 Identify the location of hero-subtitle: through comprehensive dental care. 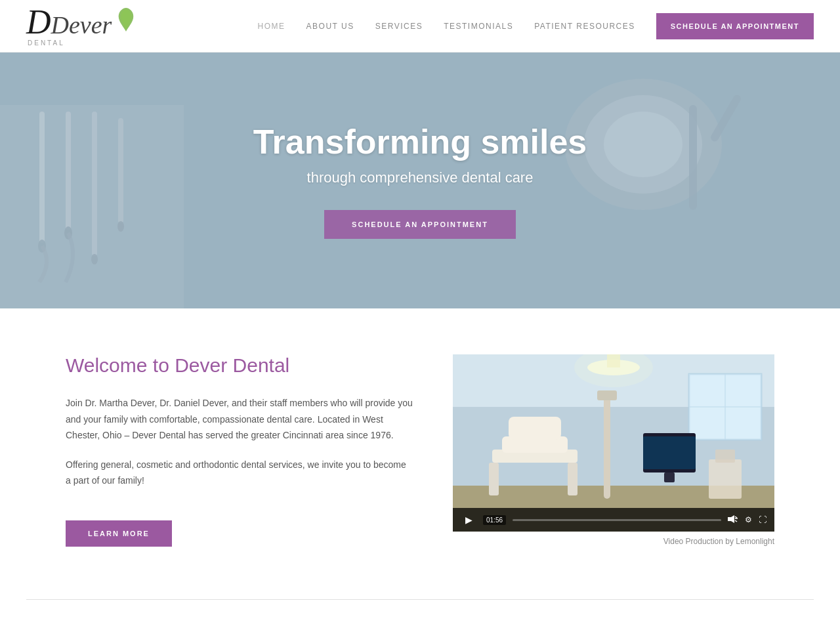
(420, 178).